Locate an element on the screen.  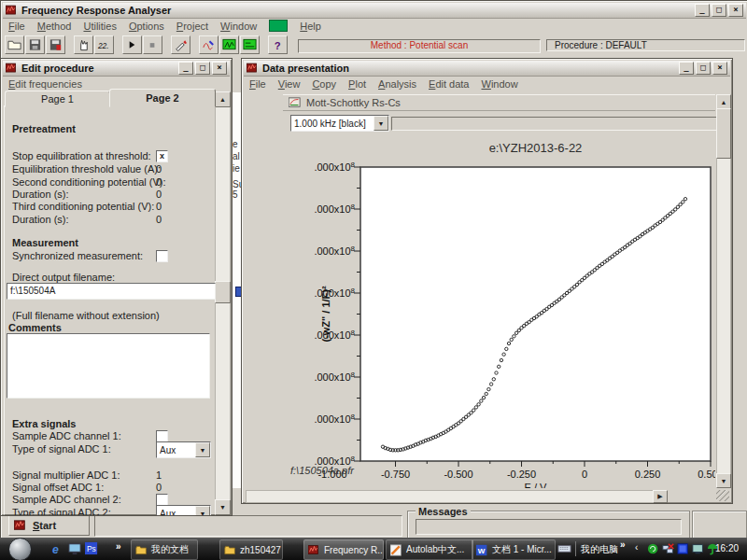
save-as-button is located at coordinates (56, 45).